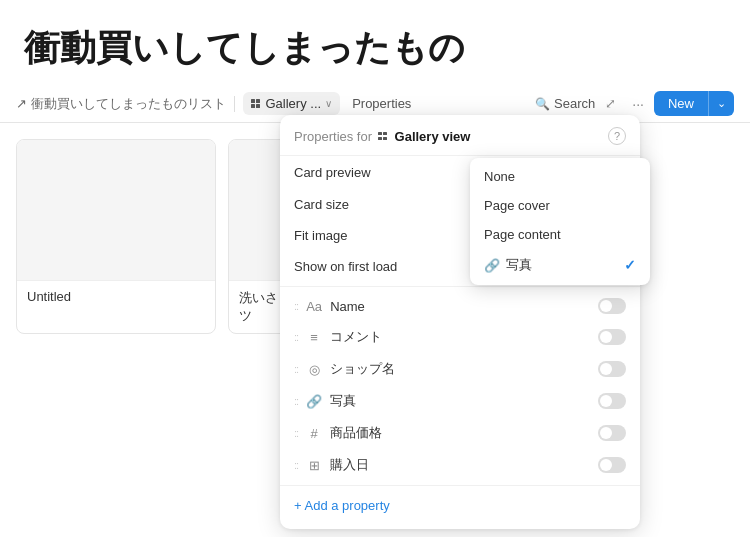  I want to click on property-row: :: # 商品価格, so click(460, 433).